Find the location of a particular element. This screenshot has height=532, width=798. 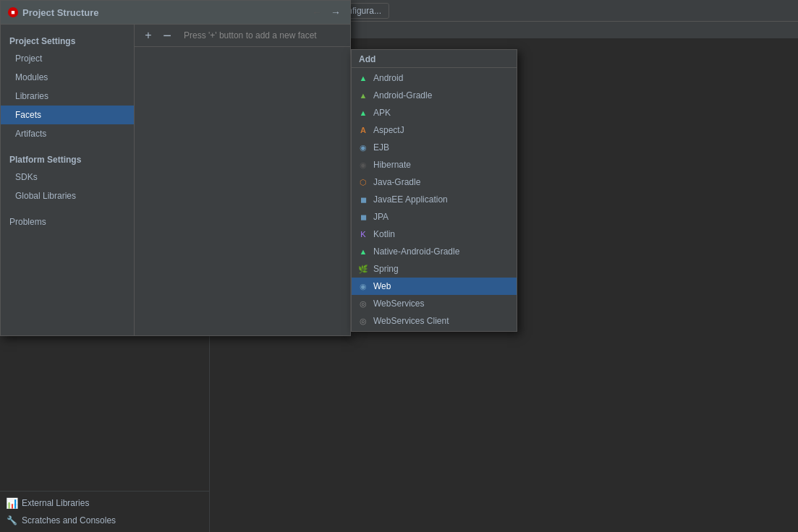

facet-webservices-client: ◎ WebServices Client is located at coordinates (434, 321).